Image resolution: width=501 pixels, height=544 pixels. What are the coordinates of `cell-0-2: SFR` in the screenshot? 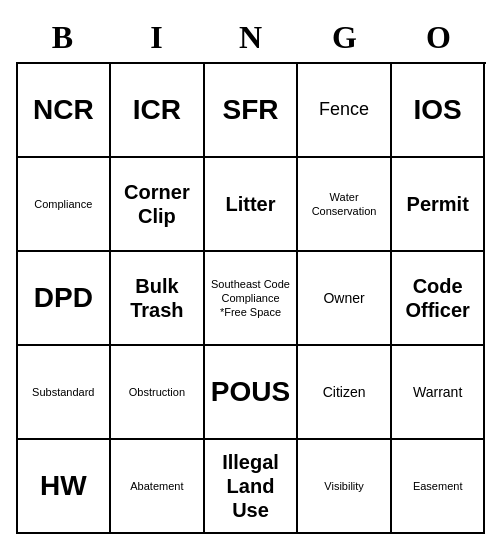 It's located at (252, 111).